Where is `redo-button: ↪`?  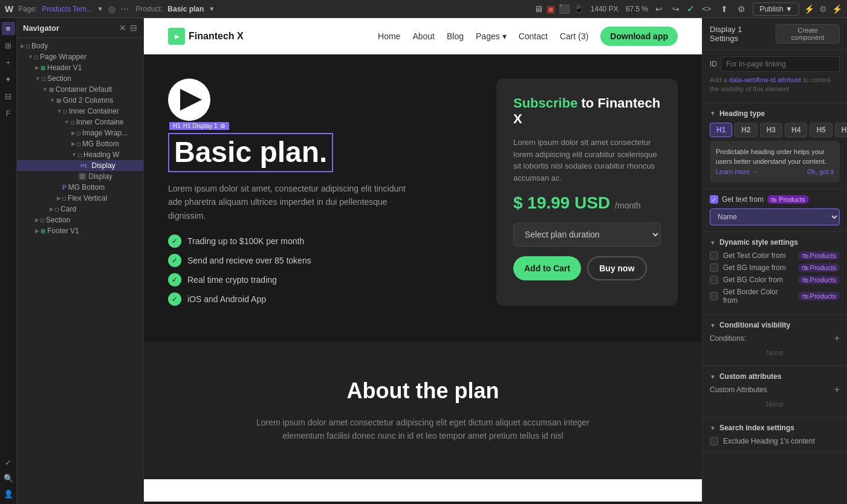
redo-button: ↪ is located at coordinates (676, 9).